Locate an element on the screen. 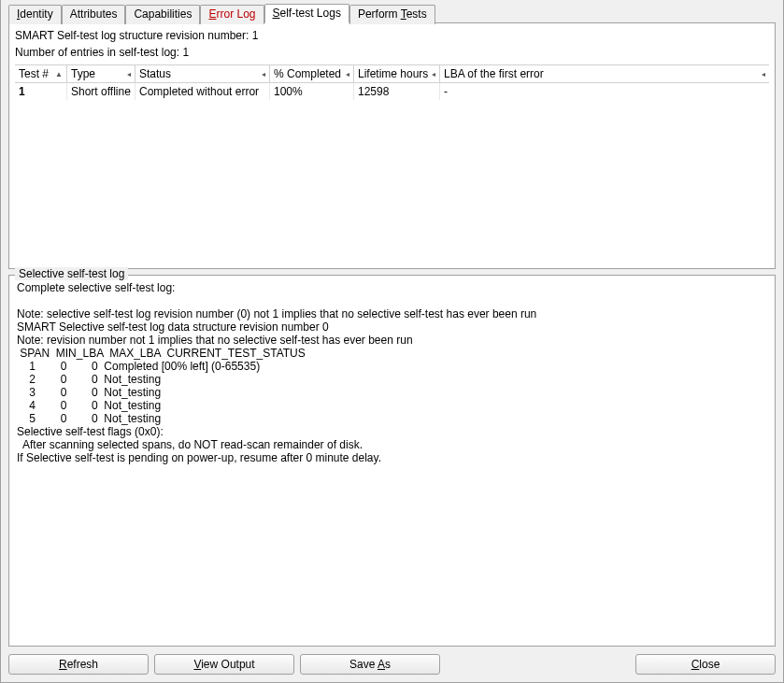 The image size is (784, 683). button-row: Refresh View Output Save As Close is located at coordinates (392, 664).